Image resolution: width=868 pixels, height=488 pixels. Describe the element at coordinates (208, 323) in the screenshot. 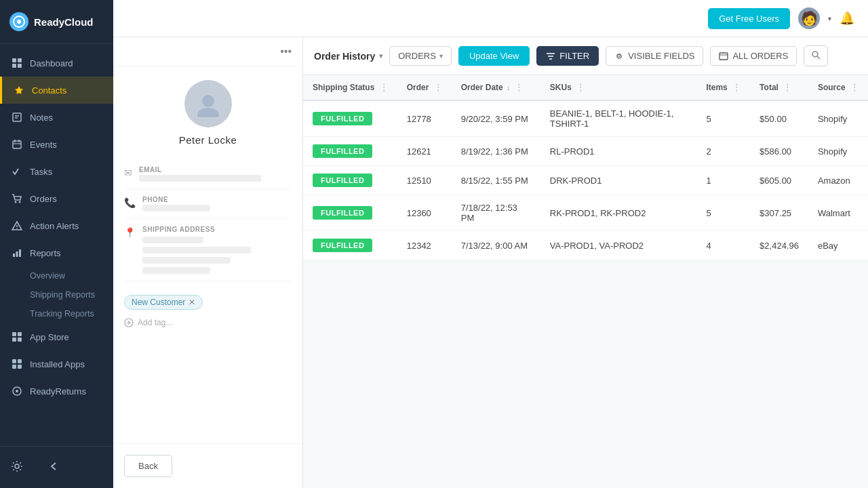

I see `add-tag-button: Add tag...` at that location.